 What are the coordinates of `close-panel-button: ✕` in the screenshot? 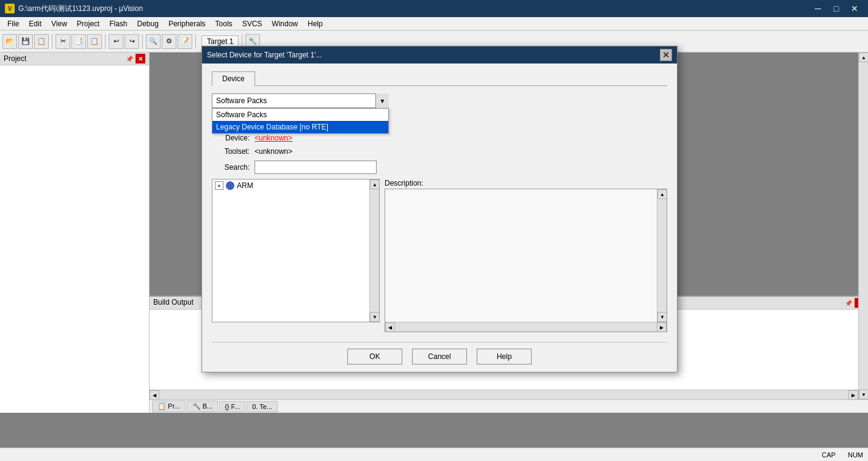 It's located at (140, 59).